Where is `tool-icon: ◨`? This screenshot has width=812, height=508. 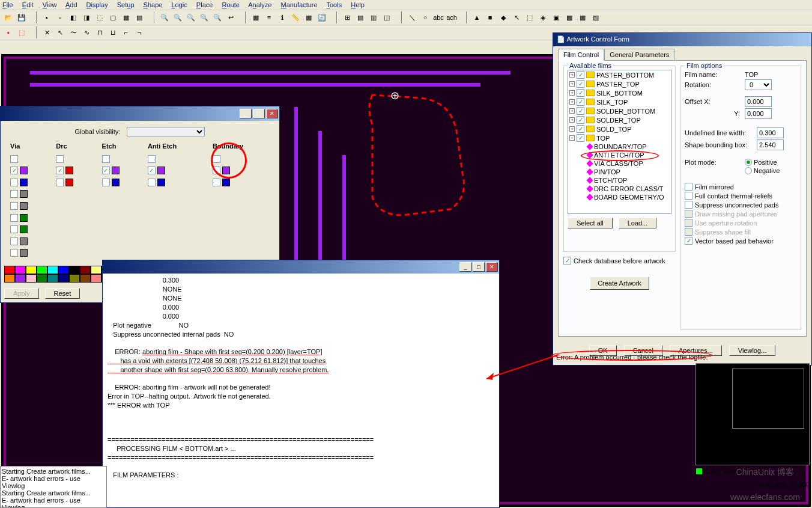
tool-icon: ◨ is located at coordinates (86, 17).